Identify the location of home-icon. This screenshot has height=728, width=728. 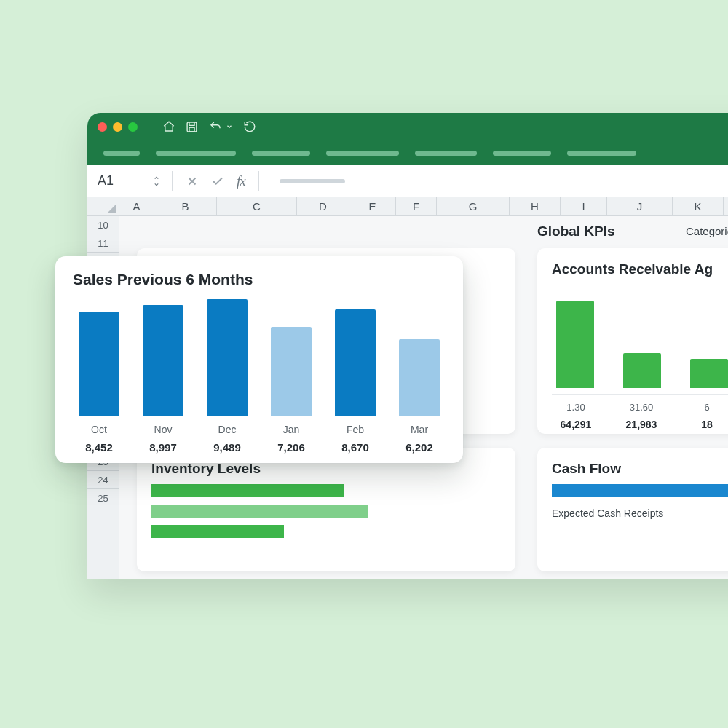
(169, 127).